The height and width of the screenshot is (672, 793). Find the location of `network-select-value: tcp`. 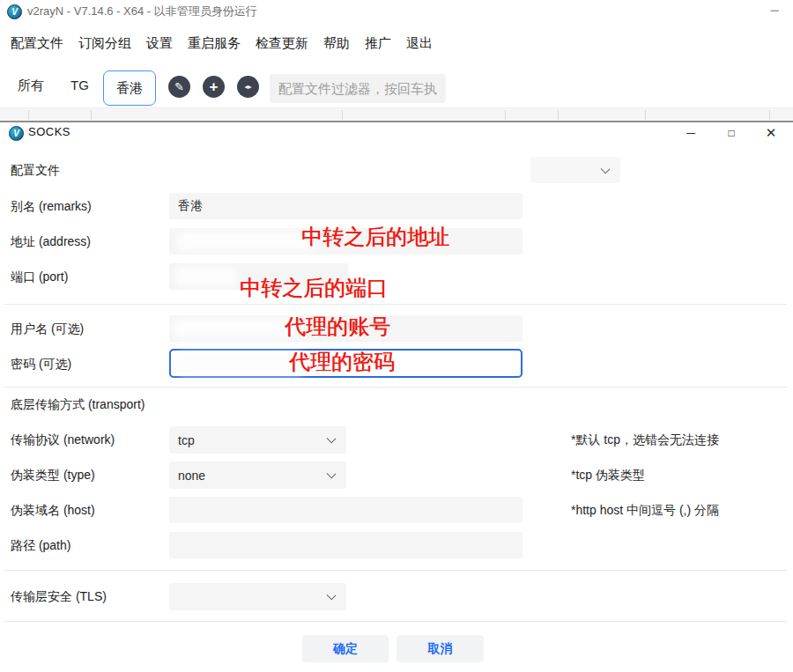

network-select-value: tcp is located at coordinates (187, 440).